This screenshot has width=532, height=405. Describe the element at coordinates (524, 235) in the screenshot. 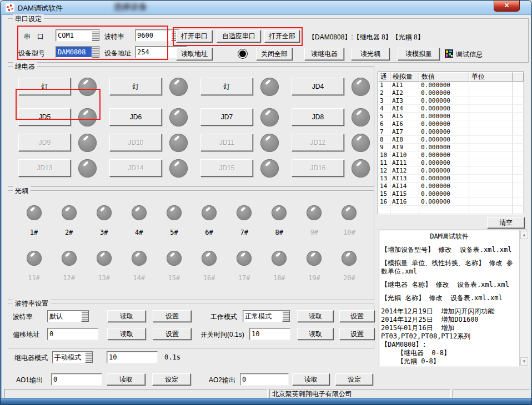

I see `scroll-up-icon: ▲` at that location.